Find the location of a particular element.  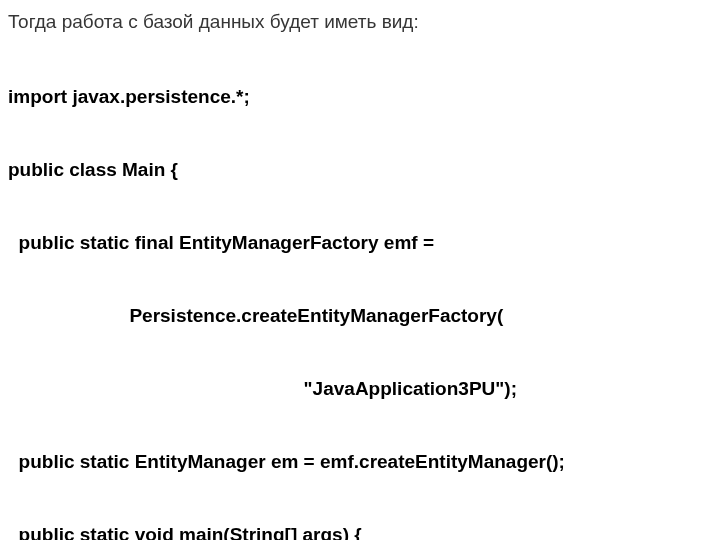

intro-text: Тогда работа с базой данных будет иметь … is located at coordinates (360, 22).